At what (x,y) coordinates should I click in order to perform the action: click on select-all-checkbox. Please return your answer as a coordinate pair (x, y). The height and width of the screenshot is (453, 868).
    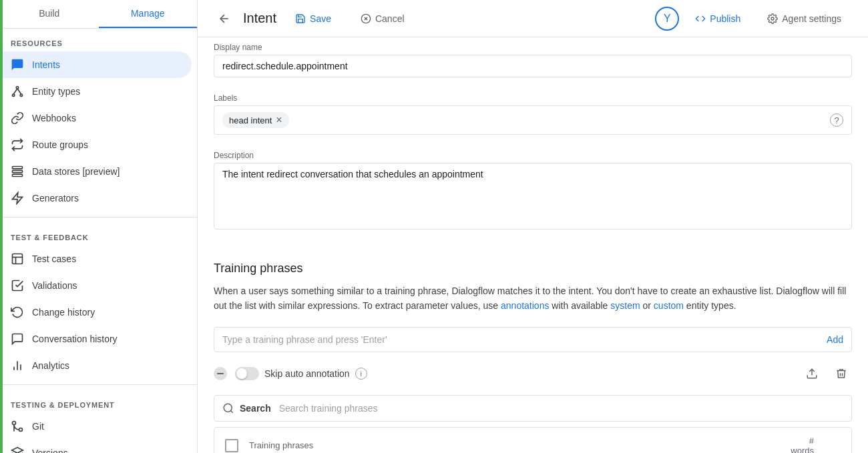
    Looking at the image, I should click on (232, 446).